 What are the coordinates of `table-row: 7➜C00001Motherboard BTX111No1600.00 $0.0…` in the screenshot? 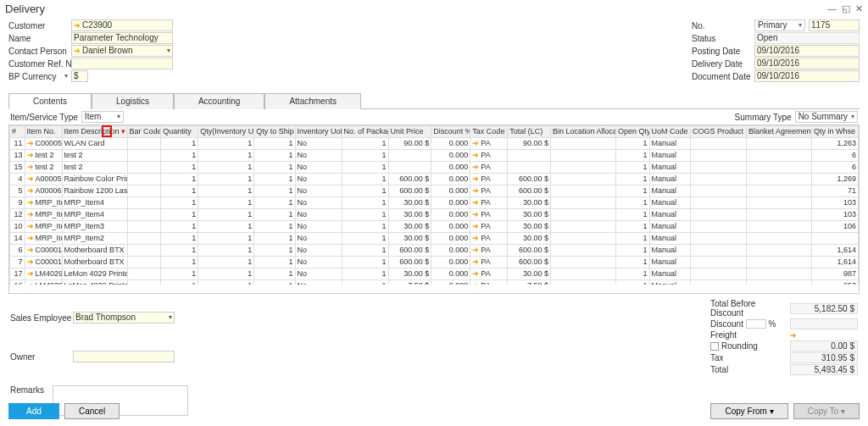 It's located at (434, 263).